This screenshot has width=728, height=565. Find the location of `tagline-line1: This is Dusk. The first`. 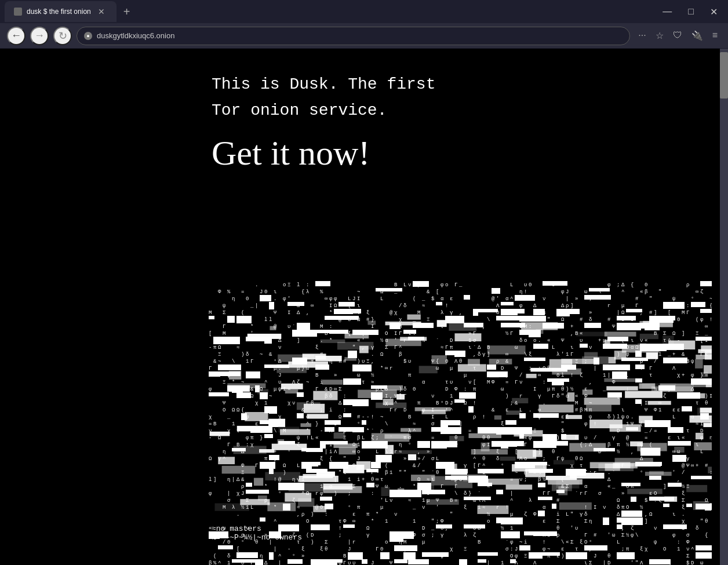

tagline-line1: This is Dusk. The first is located at coordinates (323, 85).